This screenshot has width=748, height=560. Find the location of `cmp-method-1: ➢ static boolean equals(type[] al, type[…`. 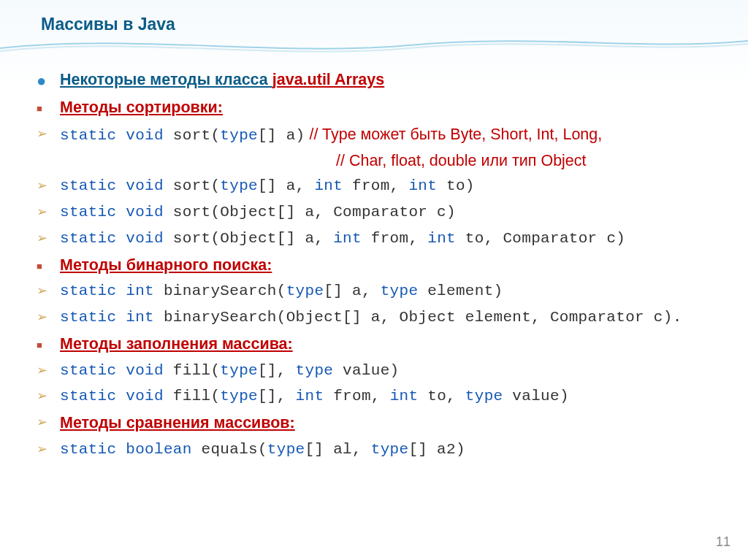

cmp-method-1: ➢ static boolean equals(type[] al, type[… is located at coordinates (376, 450).